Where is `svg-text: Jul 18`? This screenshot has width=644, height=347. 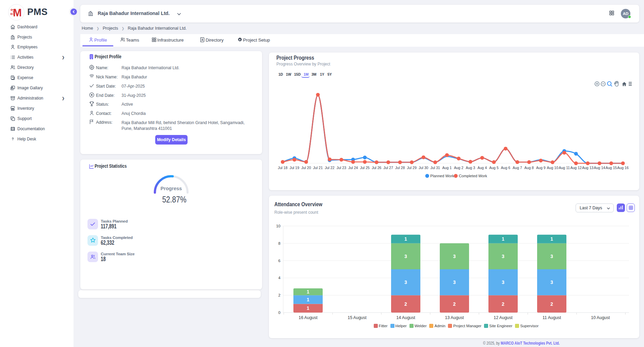
svg-text: Jul 18 is located at coordinates (283, 168).